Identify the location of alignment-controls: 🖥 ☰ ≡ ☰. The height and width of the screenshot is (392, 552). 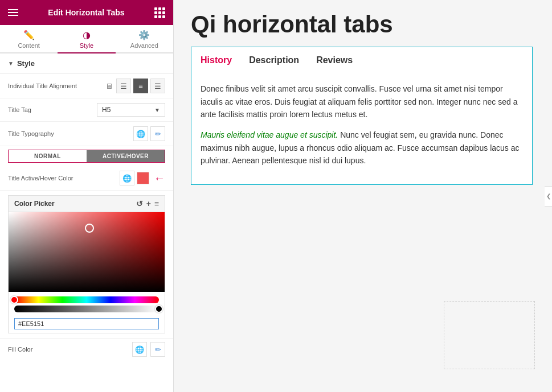
(136, 86).